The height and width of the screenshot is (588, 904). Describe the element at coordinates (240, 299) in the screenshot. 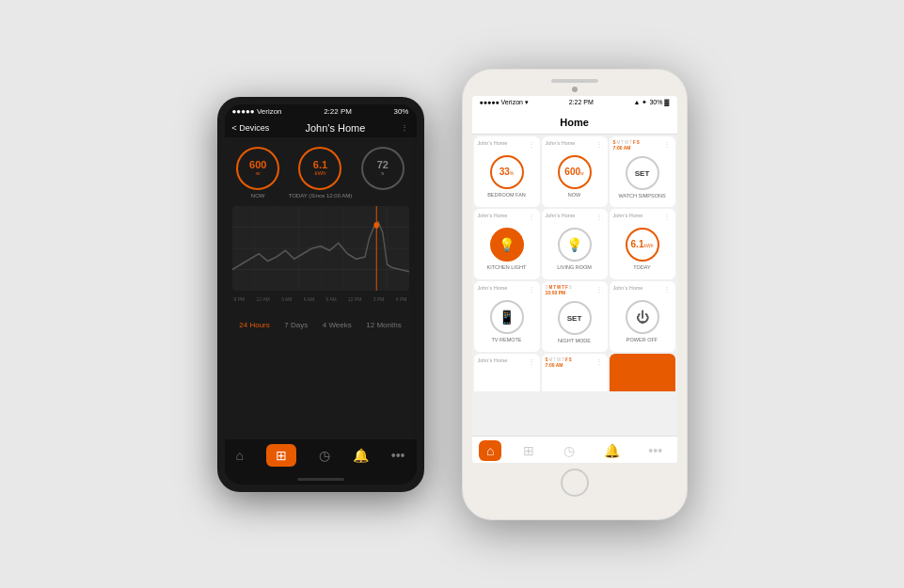

I see `x-label-1: 9 PM` at that location.